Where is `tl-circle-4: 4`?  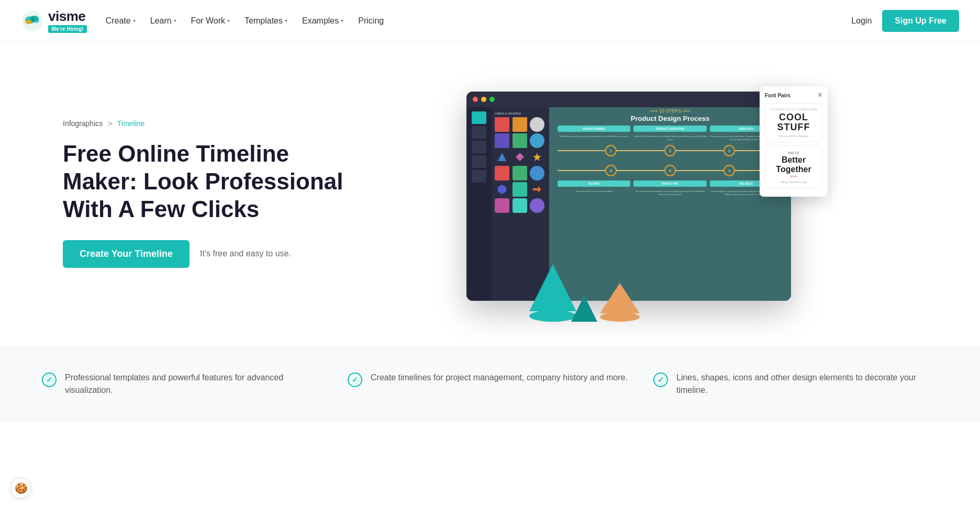
tl-circle-4: 4 is located at coordinates (729, 171).